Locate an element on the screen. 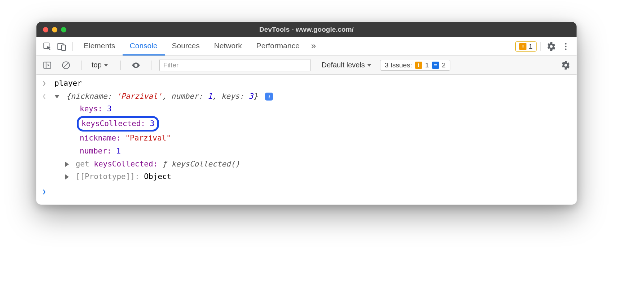 This screenshot has width=644, height=307. brace: } is located at coordinates (255, 96).